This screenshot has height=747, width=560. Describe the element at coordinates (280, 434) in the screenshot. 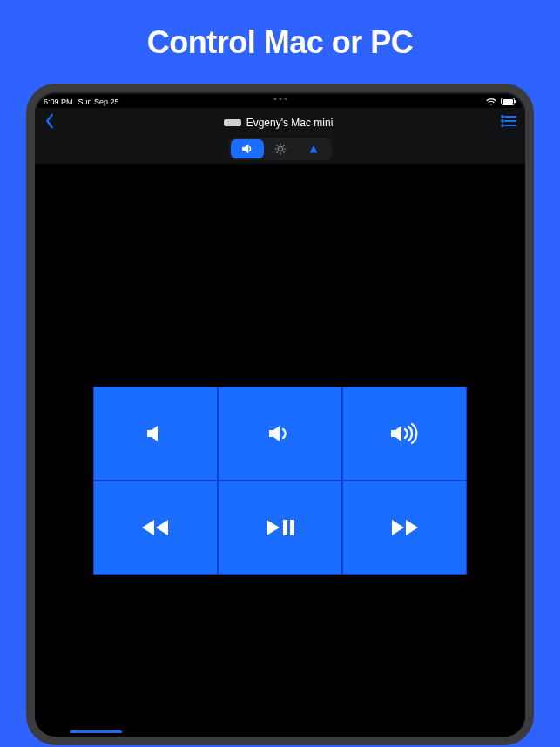

I see `volume-down-button` at that location.